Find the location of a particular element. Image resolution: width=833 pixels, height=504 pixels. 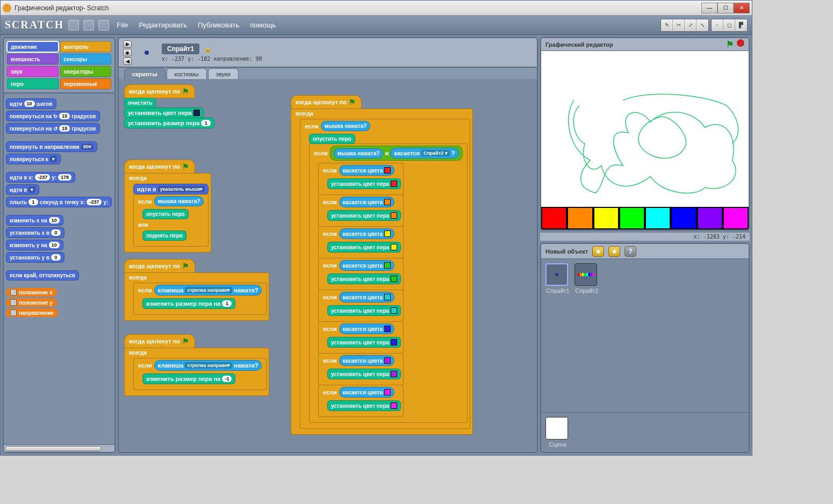

forever-block: всегда есликлавишастрелка направо▾нажата… is located at coordinates (197, 372).